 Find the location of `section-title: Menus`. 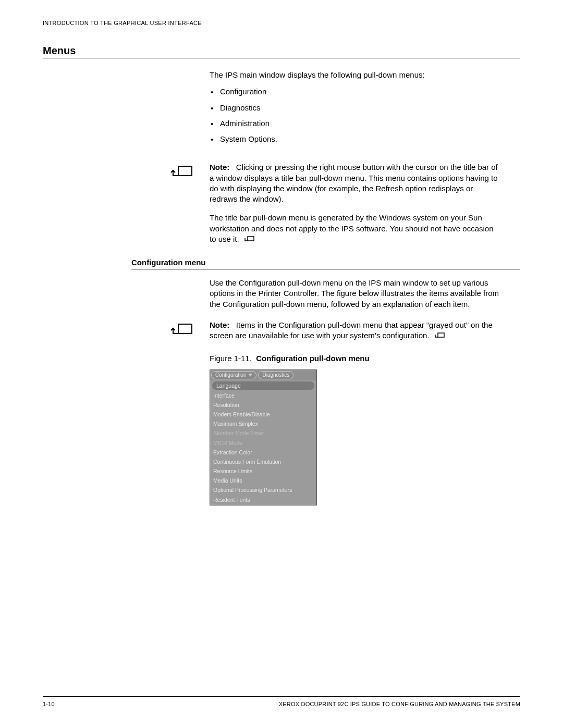

section-title: Menus is located at coordinates (282, 51).